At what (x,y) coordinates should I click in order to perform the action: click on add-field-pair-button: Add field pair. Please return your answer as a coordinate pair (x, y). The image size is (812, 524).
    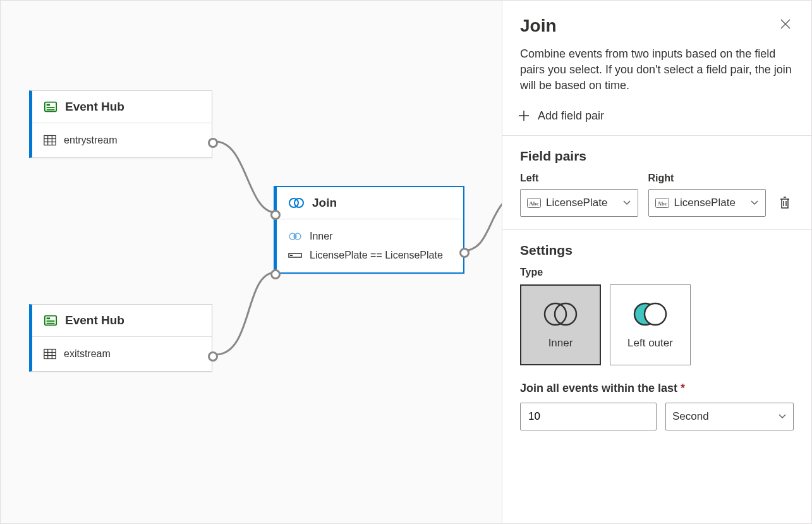
    Looking at the image, I should click on (656, 121).